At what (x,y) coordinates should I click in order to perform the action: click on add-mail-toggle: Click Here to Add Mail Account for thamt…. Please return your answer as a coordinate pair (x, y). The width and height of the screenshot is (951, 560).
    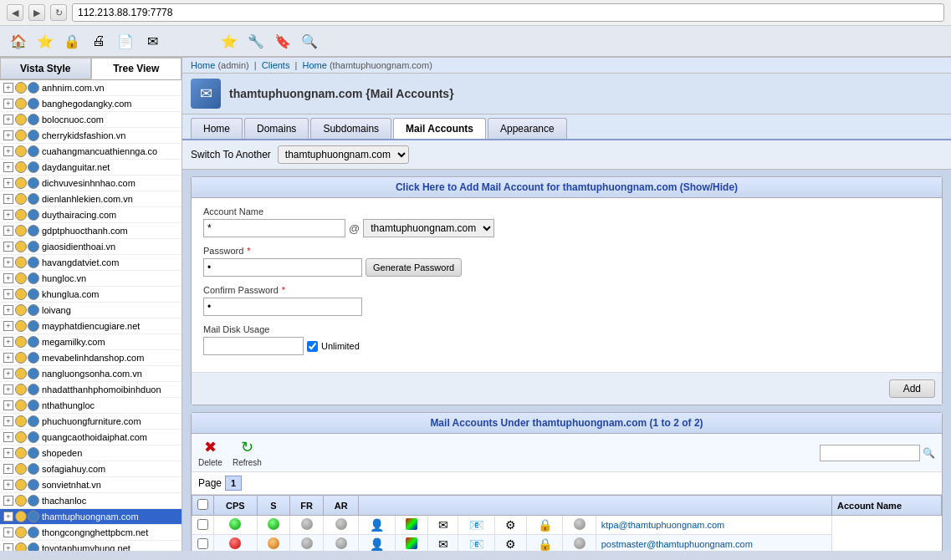
    Looking at the image, I should click on (567, 187).